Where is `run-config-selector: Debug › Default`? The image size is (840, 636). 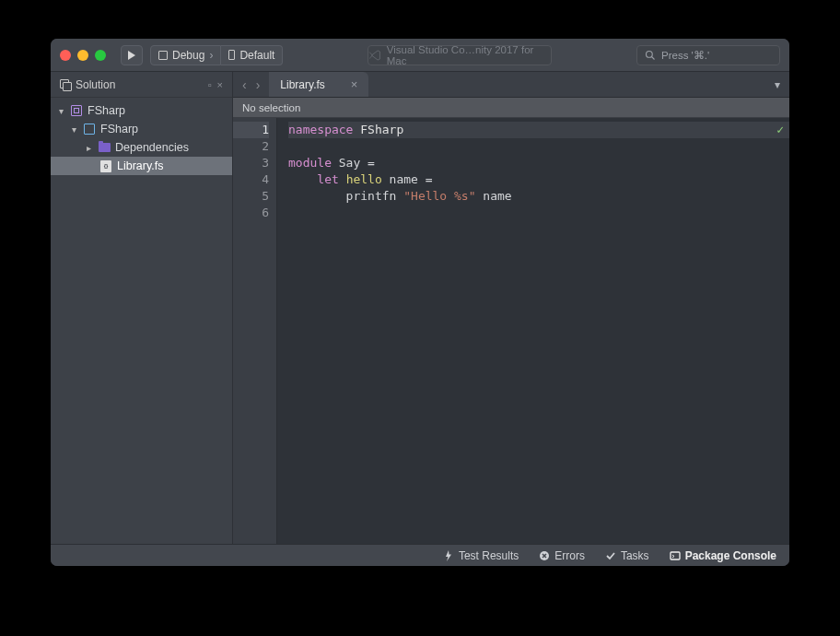 run-config-selector: Debug › Default is located at coordinates (216, 55).